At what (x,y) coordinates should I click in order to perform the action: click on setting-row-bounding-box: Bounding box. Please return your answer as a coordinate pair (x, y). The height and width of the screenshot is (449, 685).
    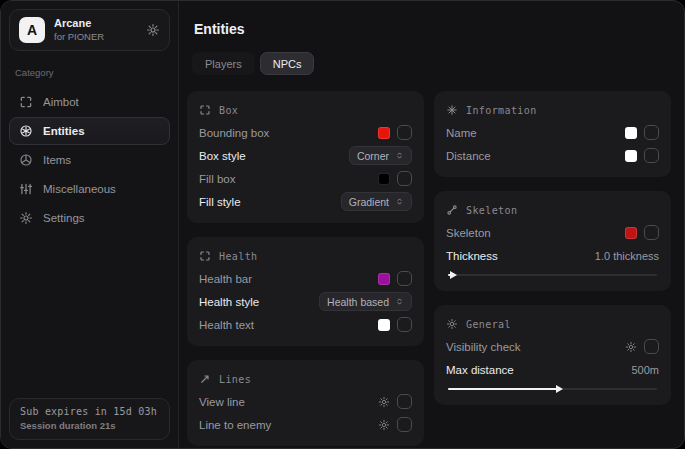
    Looking at the image, I should click on (306, 132).